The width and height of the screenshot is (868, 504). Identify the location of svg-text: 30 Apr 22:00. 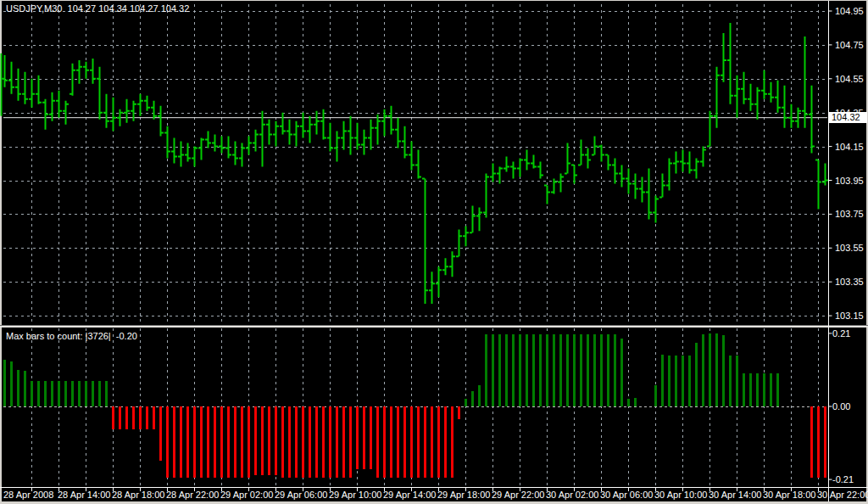
(843, 495).